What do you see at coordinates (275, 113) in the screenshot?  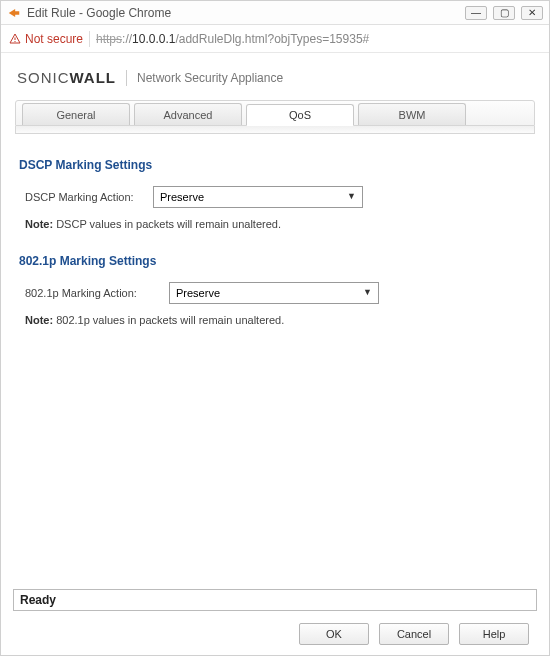 I see `tab-strip: General Advanced QoS BWM` at bounding box center [275, 113].